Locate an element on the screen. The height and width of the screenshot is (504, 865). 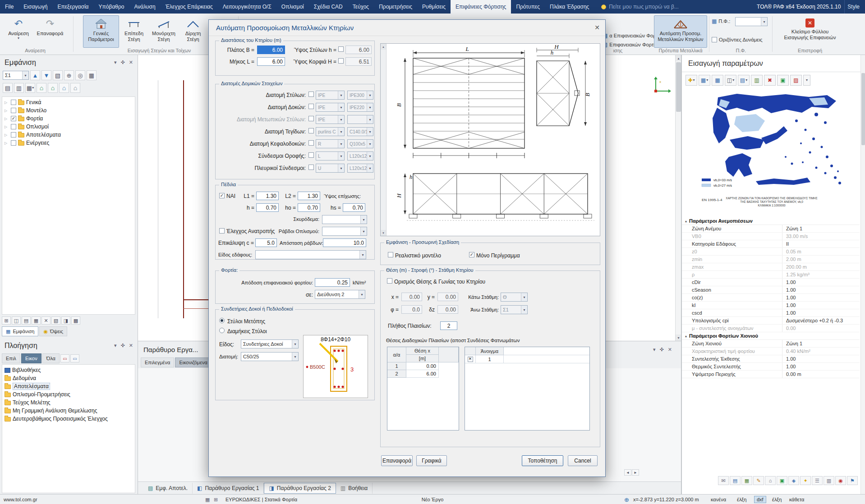
dz-input: 0.00 is located at coordinates (448, 309).